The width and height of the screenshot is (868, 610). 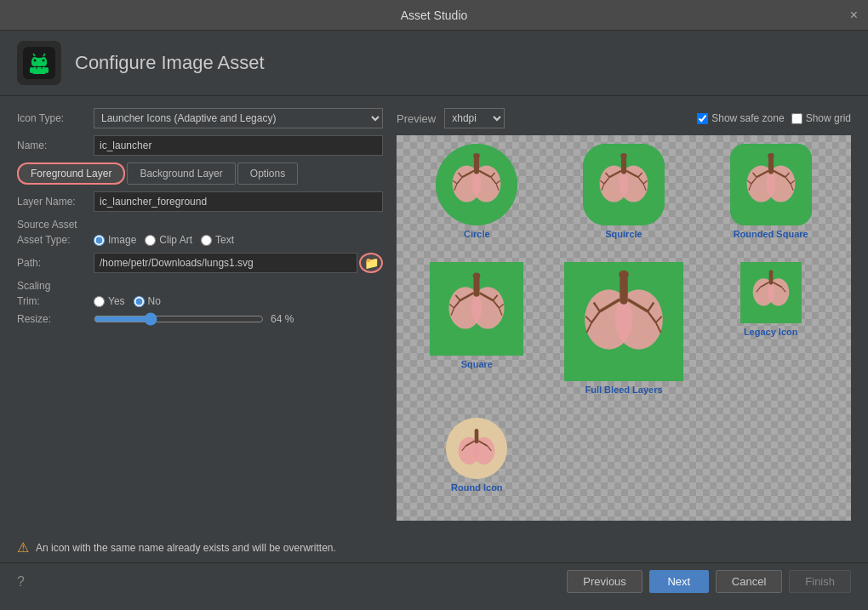 I want to click on asset-type-label: Asset Type:, so click(x=55, y=240).